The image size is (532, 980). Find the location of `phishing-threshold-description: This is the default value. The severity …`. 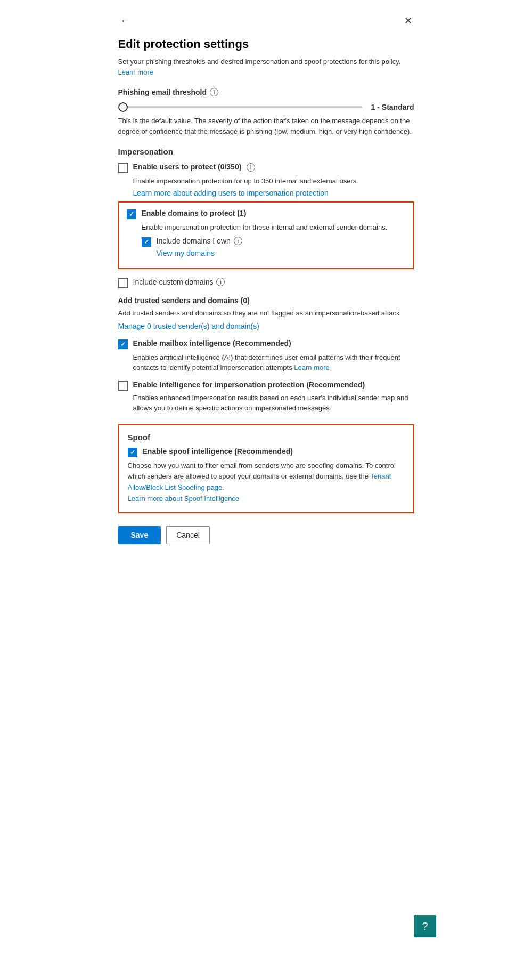

phishing-threshold-description: This is the default value. The severity … is located at coordinates (266, 126).